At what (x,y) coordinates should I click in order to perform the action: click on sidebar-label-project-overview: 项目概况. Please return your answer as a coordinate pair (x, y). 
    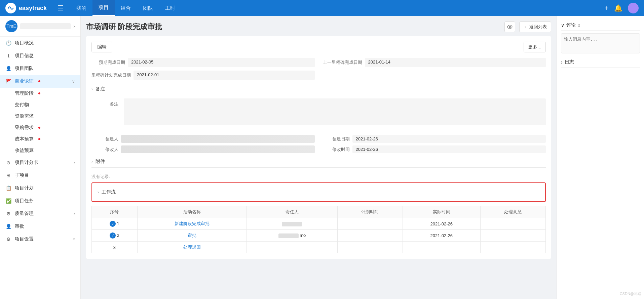
    Looking at the image, I should click on (24, 43).